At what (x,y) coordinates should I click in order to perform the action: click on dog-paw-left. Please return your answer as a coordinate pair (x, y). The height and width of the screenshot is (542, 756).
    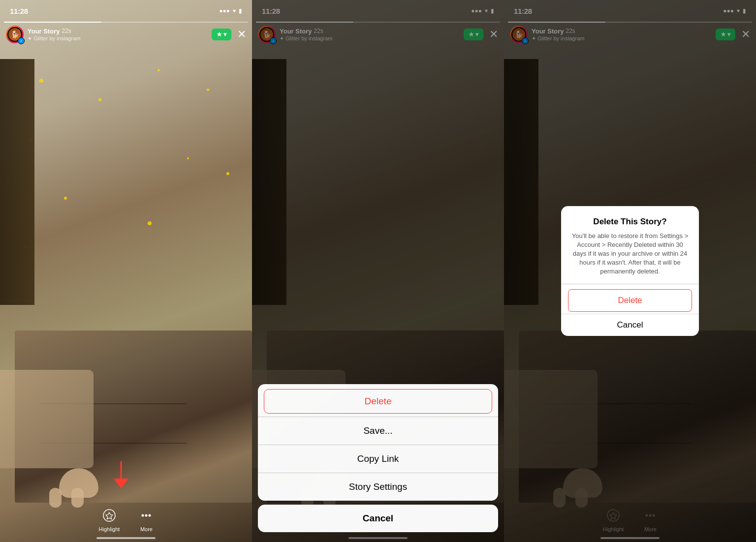
    Looking at the image, I should click on (55, 498).